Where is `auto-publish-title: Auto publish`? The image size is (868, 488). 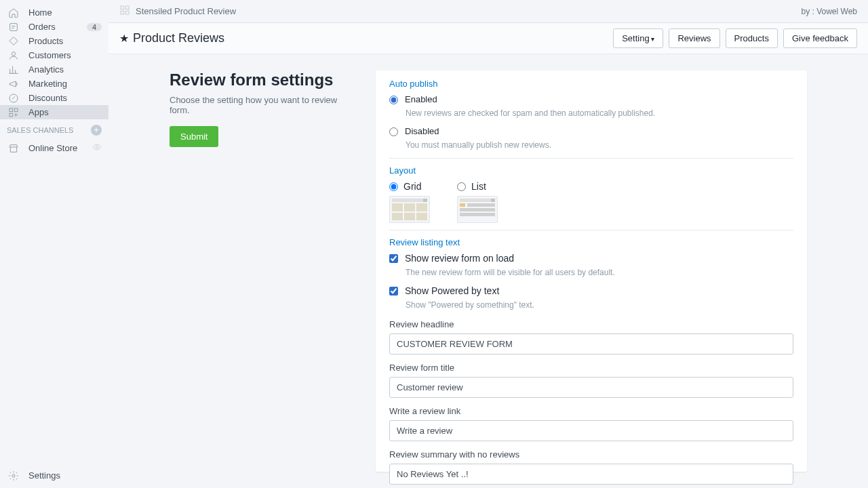
auto-publish-title: Auto publish is located at coordinates (591, 84).